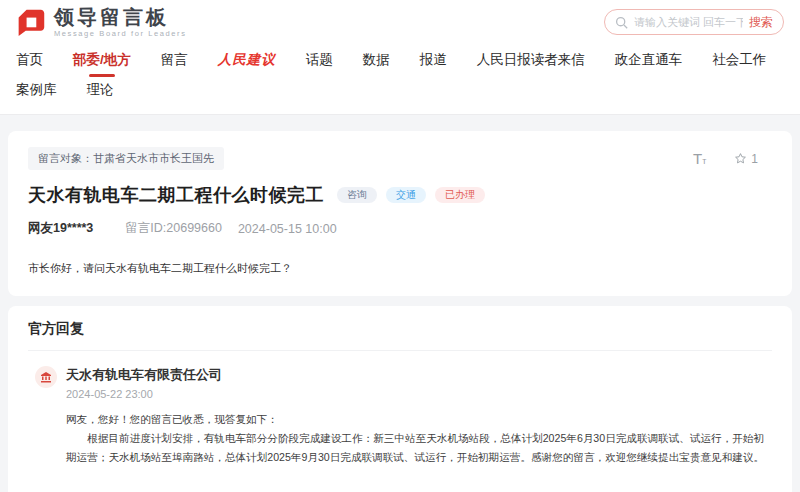 This screenshot has height=492, width=800. Describe the element at coordinates (726, 159) in the screenshot. I see `message-actions: Tт 1` at that location.